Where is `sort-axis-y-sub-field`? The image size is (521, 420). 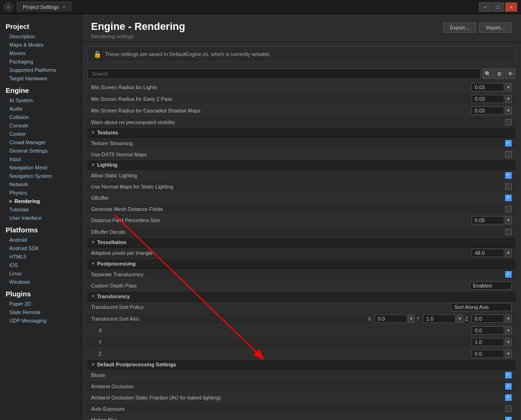
sort-axis-y-sub-field is located at coordinates (488, 342).